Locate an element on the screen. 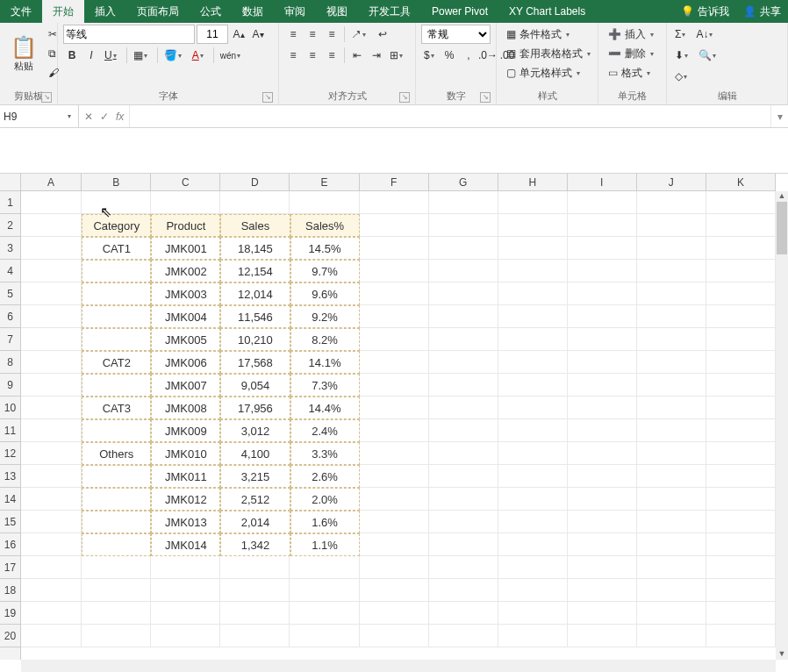  column-header: H is located at coordinates (534, 182).